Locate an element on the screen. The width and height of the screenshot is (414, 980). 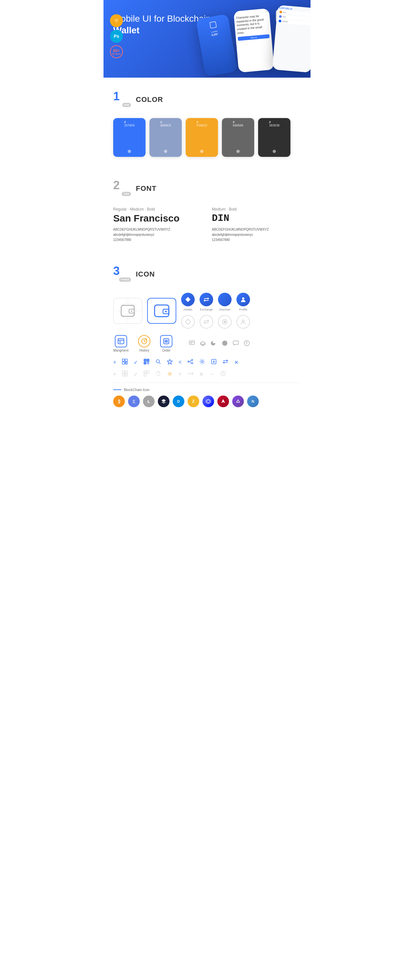
util-icon-back-outline: < is located at coordinates (180, 374).